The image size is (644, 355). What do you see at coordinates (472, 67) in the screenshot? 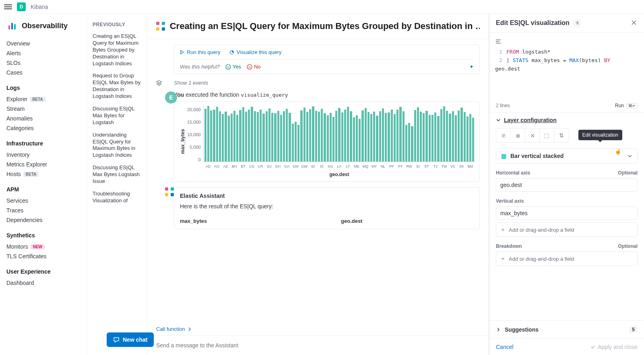
I see `sparkle-icon: ✦` at bounding box center [472, 67].